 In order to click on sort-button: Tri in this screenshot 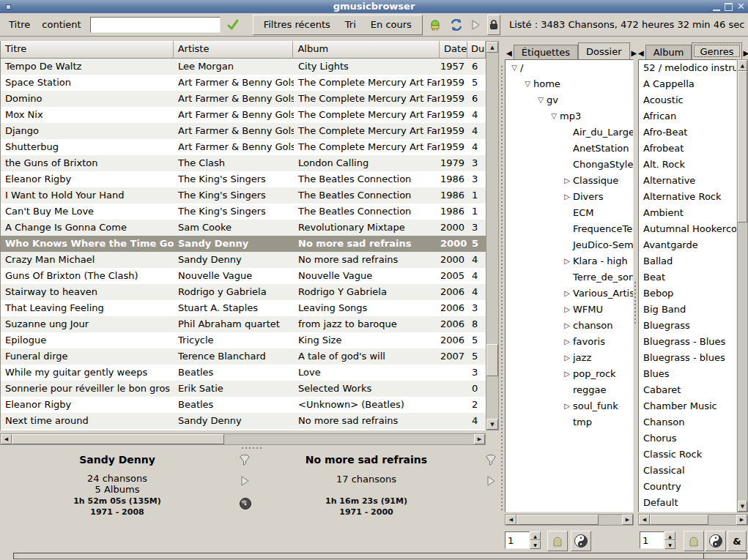, I will do `click(350, 25)`.